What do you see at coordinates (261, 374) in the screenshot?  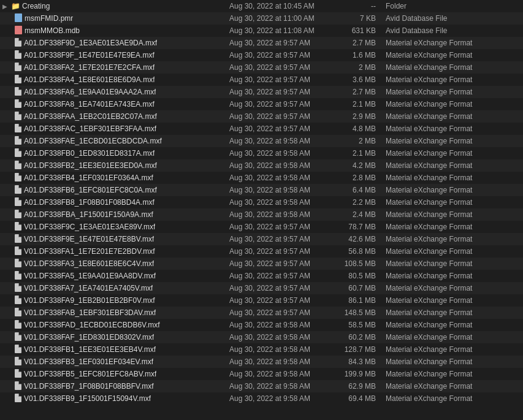 I see `list-item: V01.DF338FB5_1EFC801EFC8ABV.mxfAug 30, 2…` at bounding box center [261, 374].